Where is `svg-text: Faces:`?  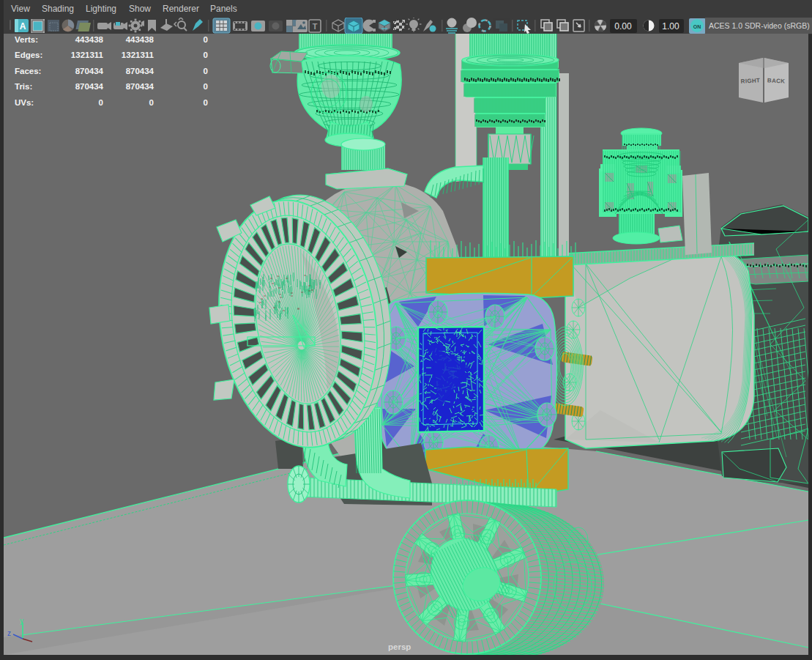
svg-text: Faces: is located at coordinates (28, 71).